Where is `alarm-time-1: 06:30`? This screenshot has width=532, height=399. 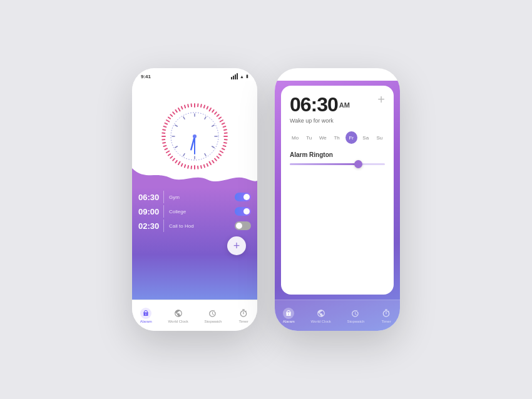 alarm-time-1: 06:30 is located at coordinates (148, 198).